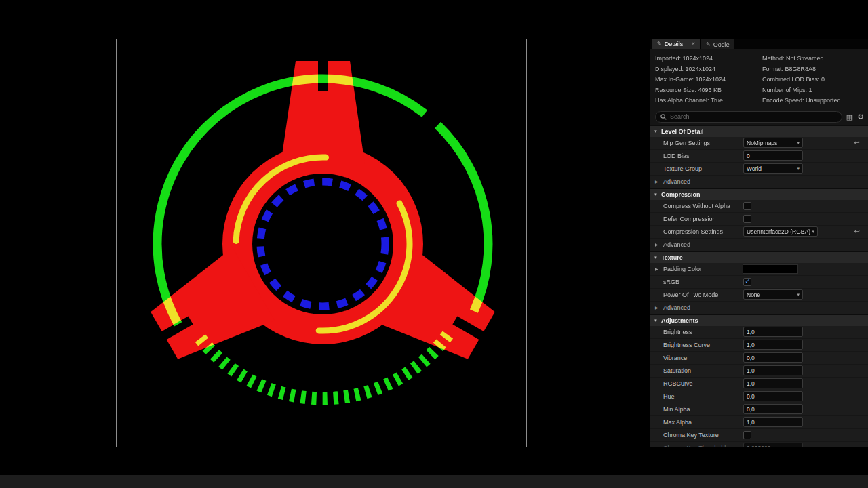  Describe the element at coordinates (770, 269) in the screenshot. I see `color-swatch-padding-color` at that location.